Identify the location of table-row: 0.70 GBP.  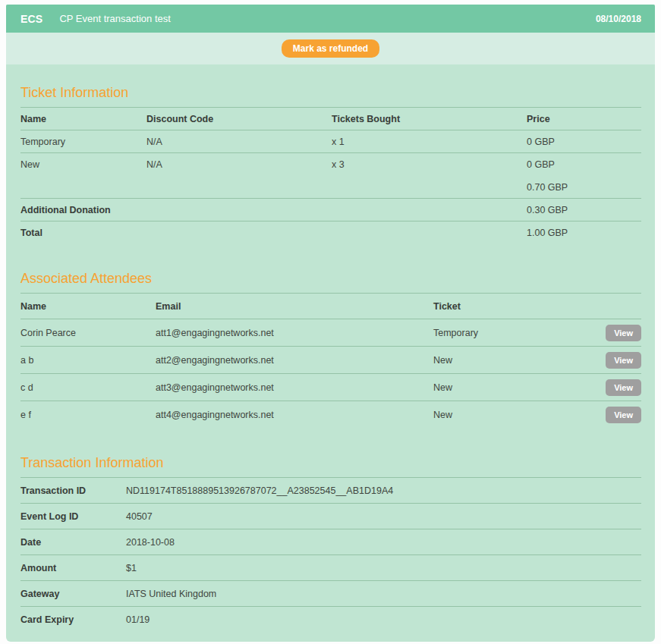
(331, 187).